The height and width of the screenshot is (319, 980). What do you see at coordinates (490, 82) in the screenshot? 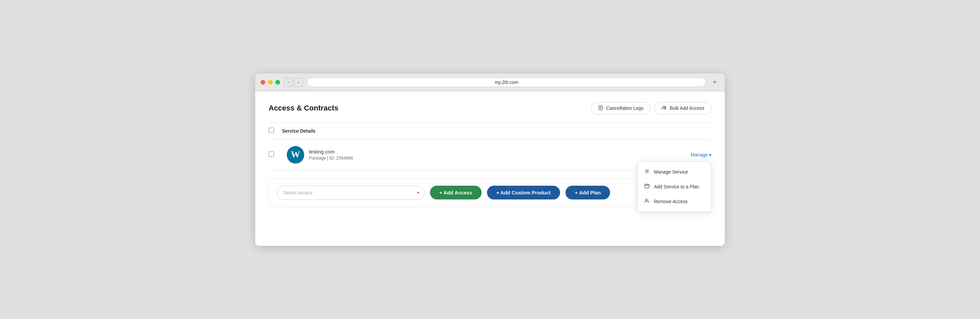
I see `browser-titlebar: ‹ › my.20i.com +` at bounding box center [490, 82].